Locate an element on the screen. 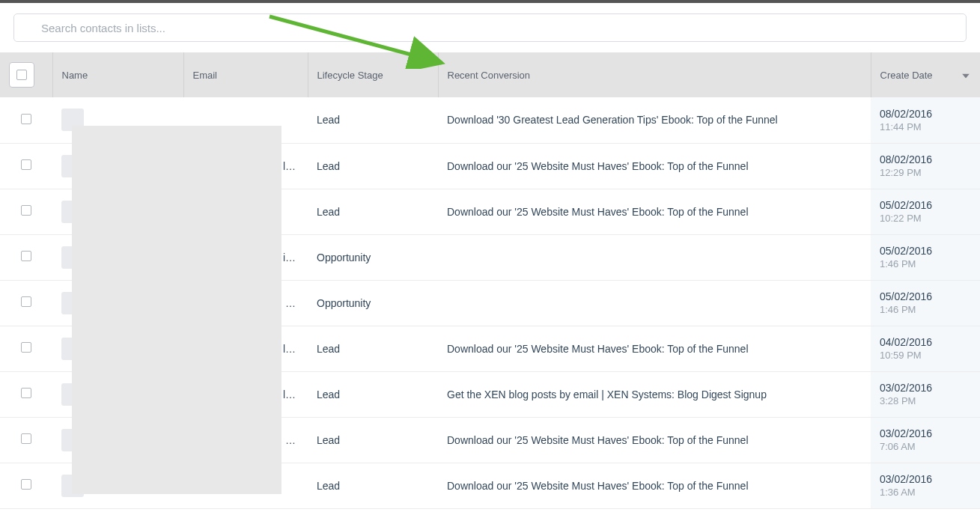 This screenshot has height=521, width=980. row-date-cell: 03/02/20161:36 AM is located at coordinates (925, 485).